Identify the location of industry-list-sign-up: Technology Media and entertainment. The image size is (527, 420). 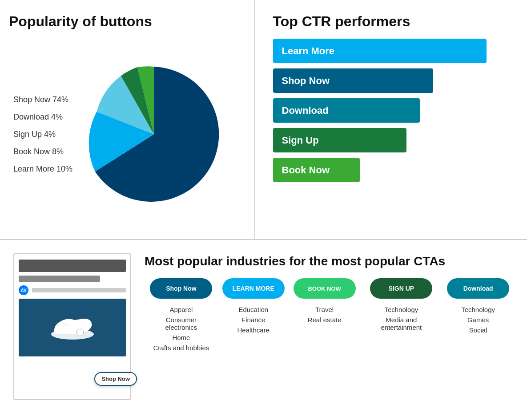
(401, 318).